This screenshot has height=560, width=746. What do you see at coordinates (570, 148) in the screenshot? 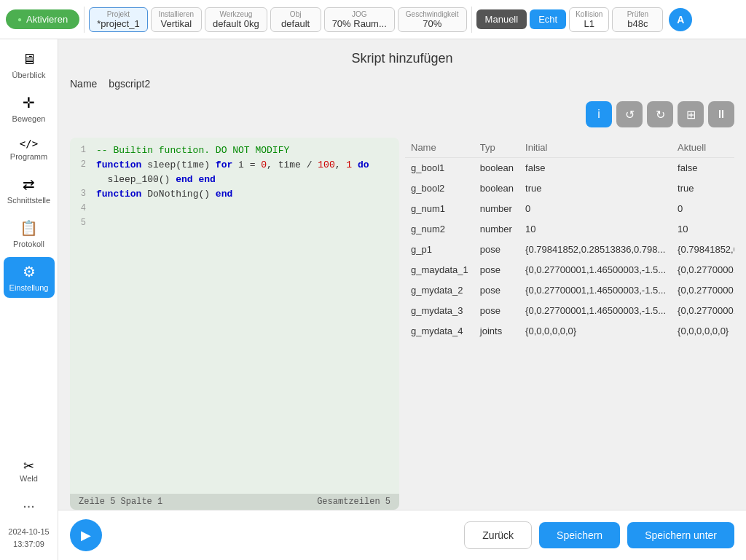
I see `table-header-row: Name Typ Initial Aktuell` at bounding box center [570, 148].